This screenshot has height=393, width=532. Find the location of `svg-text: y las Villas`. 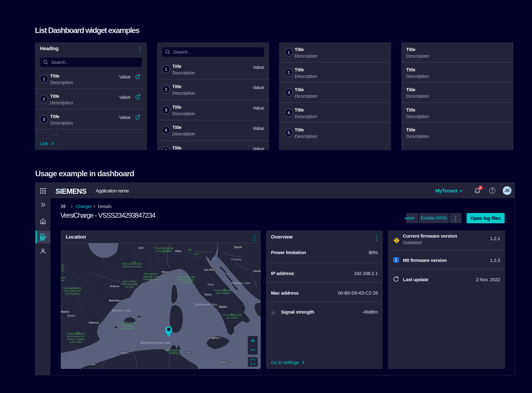

svg-text: y las Villas is located at coordinates (76, 342).